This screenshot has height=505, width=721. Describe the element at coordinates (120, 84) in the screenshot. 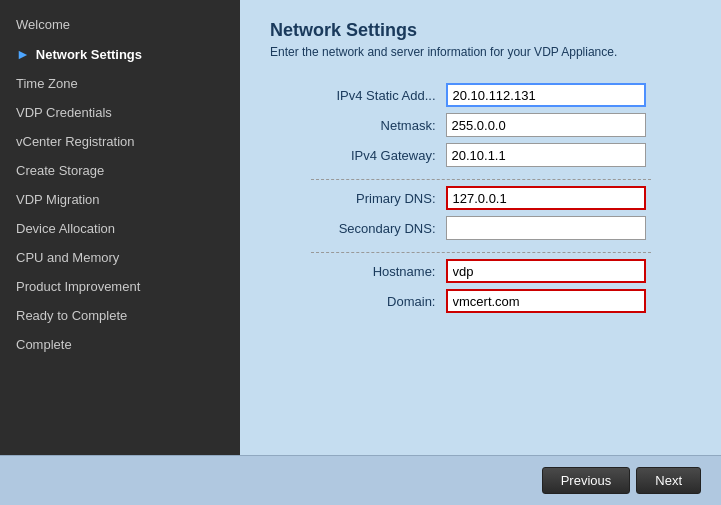

I see `sidebar-item-time-zone: Time Zone` at that location.